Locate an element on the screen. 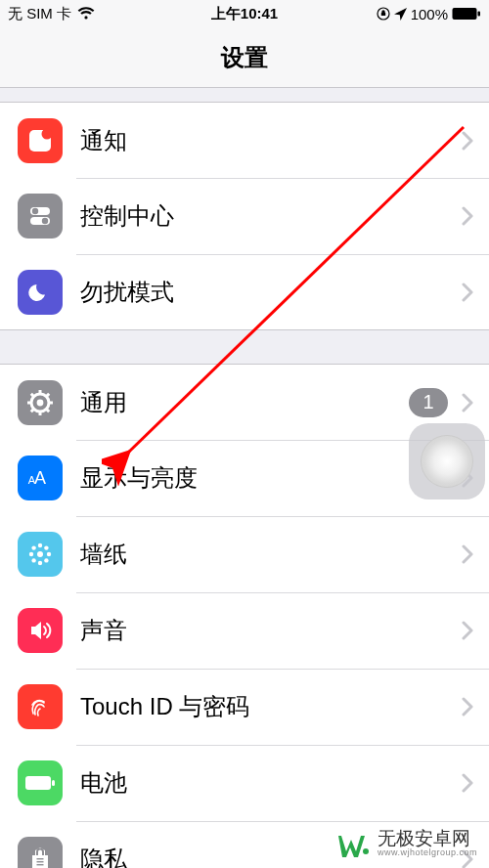  row-notifications: 通知 is located at coordinates (244, 140).